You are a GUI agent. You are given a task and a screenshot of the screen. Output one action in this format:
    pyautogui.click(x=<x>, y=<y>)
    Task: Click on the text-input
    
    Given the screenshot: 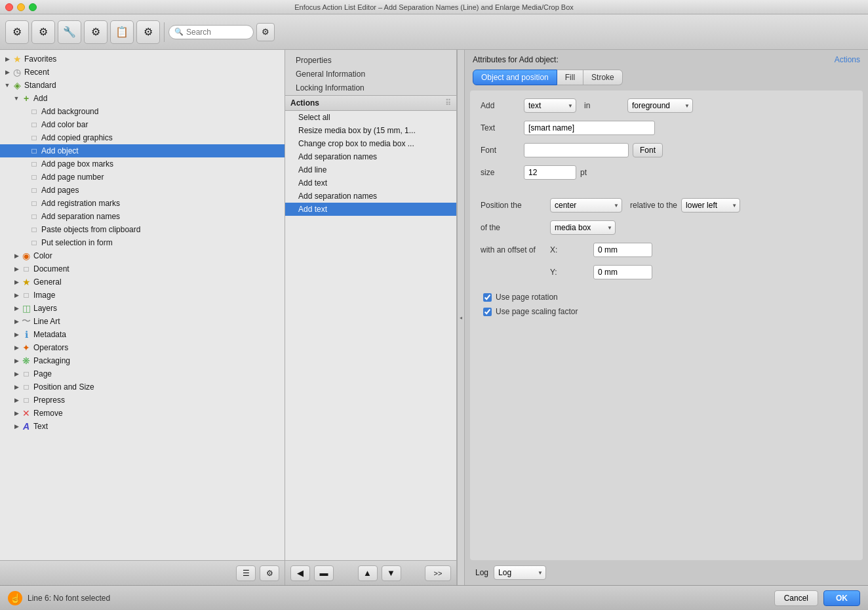 What is the action you would take?
    pyautogui.click(x=589, y=128)
    